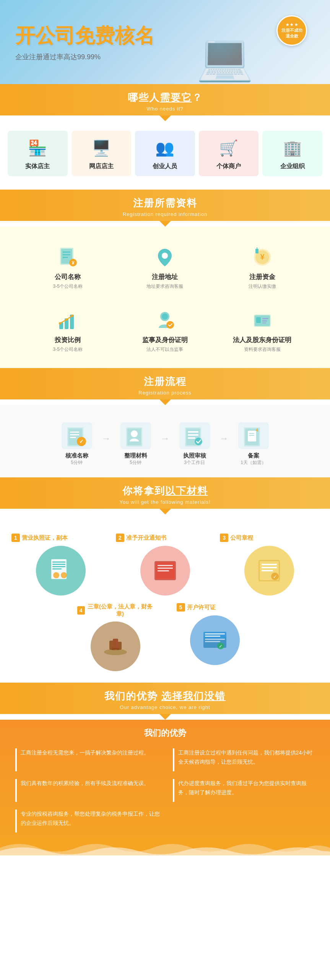  Describe the element at coordinates (68, 287) in the screenshot. I see `reg-item-desc-1: 3-5个公司名称` at that location.